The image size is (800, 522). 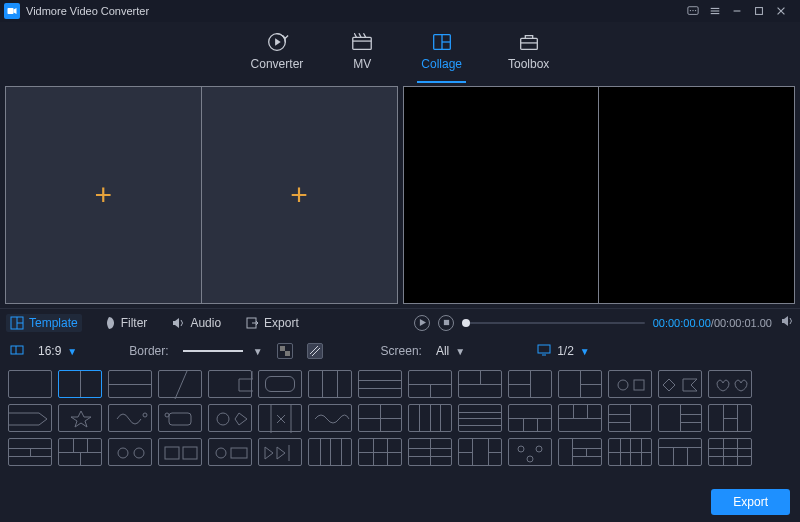 I want to click on tab-audio: Audio, so click(x=196, y=323).